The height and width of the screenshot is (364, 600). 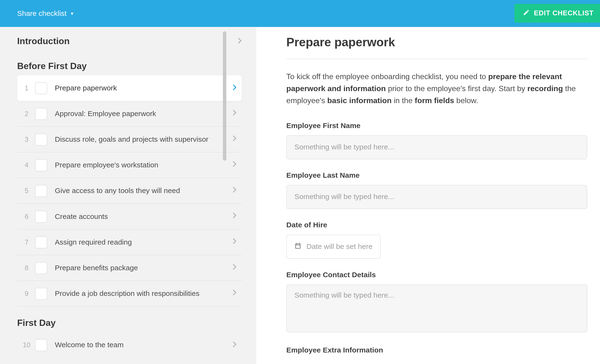 I want to click on section-title: Before First Day, so click(x=52, y=66).